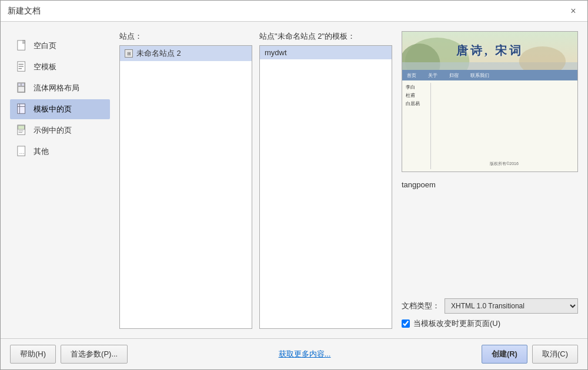 This screenshot has width=588, height=370. I want to click on dialog-title: 新建文档, so click(24, 11).